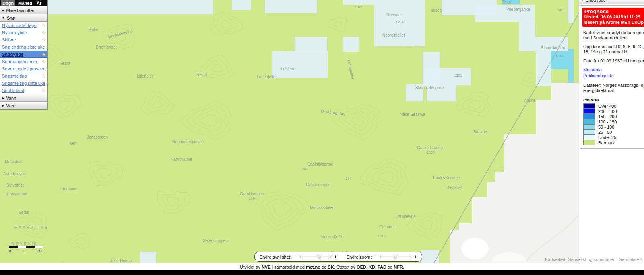 The height and width of the screenshot is (275, 644). What do you see at coordinates (396, 257) in the screenshot?
I see `zoom-slider` at bounding box center [396, 257].